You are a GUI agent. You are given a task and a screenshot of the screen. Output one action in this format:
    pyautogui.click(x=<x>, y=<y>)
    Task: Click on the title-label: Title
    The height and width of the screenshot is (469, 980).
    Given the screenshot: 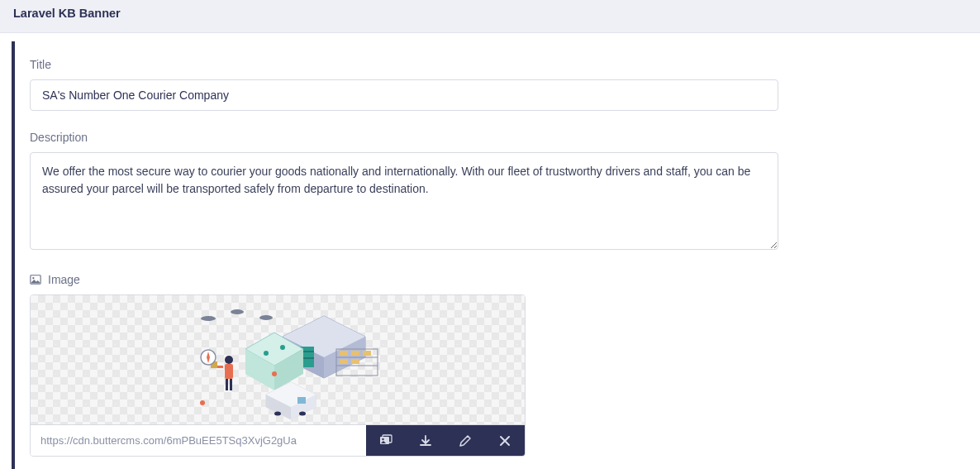 What is the action you would take?
    pyautogui.click(x=404, y=65)
    